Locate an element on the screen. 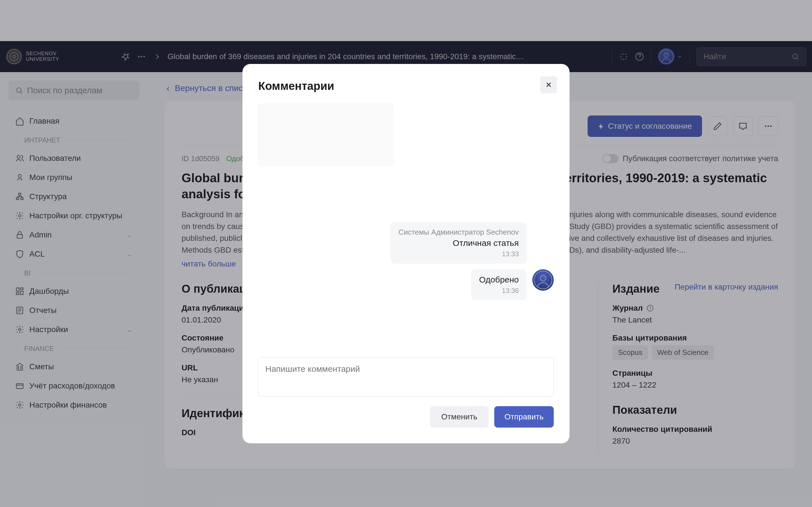 This screenshot has height=507, width=812. comment-time: 13:33 is located at coordinates (458, 254).